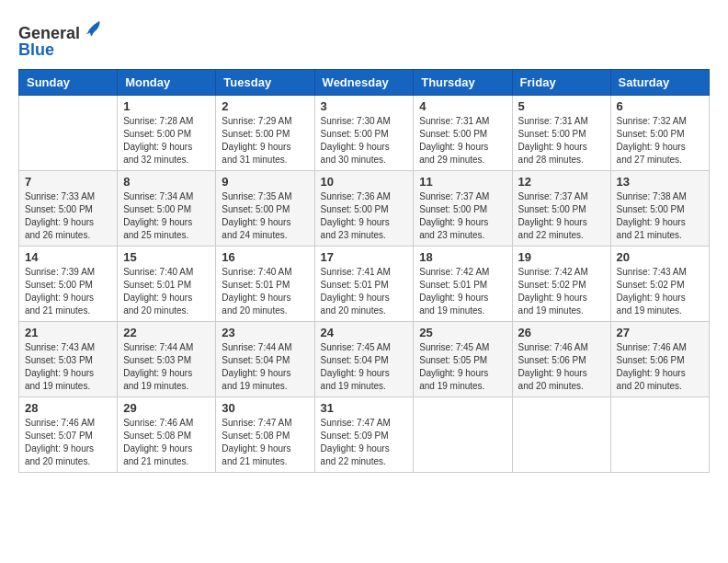  What do you see at coordinates (364, 132) in the screenshot?
I see `week-row-1: 1Sunrise: 7:28 AM Sunset: 5:00 PM Daylig…` at bounding box center [364, 132].